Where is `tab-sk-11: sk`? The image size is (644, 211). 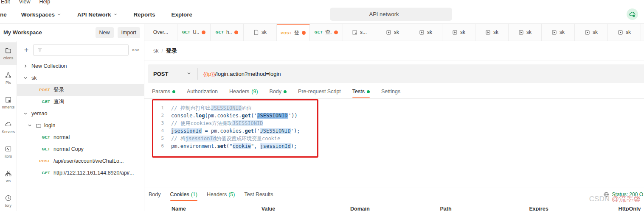 tab-sk-11: sk is located at coordinates (525, 32).